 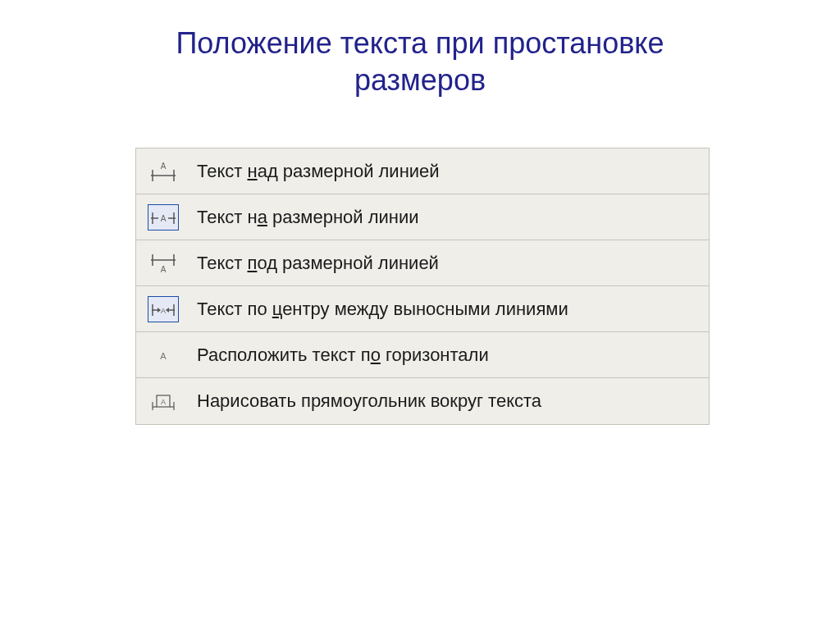 I want to click on menu-item-label: Расположить текст по горизонтали, so click(x=343, y=355).